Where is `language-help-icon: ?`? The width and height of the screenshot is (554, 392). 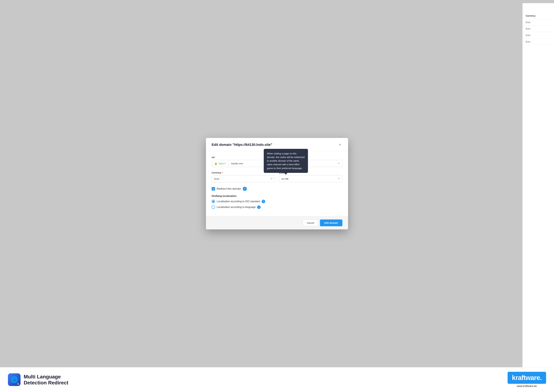
language-help-icon: ? is located at coordinates (259, 207).